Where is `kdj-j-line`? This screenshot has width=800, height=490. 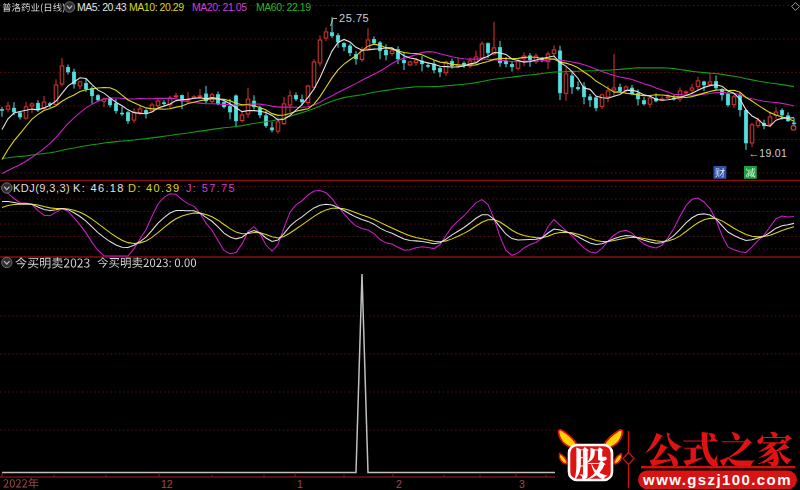
kdj-j-line is located at coordinates (398, 223).